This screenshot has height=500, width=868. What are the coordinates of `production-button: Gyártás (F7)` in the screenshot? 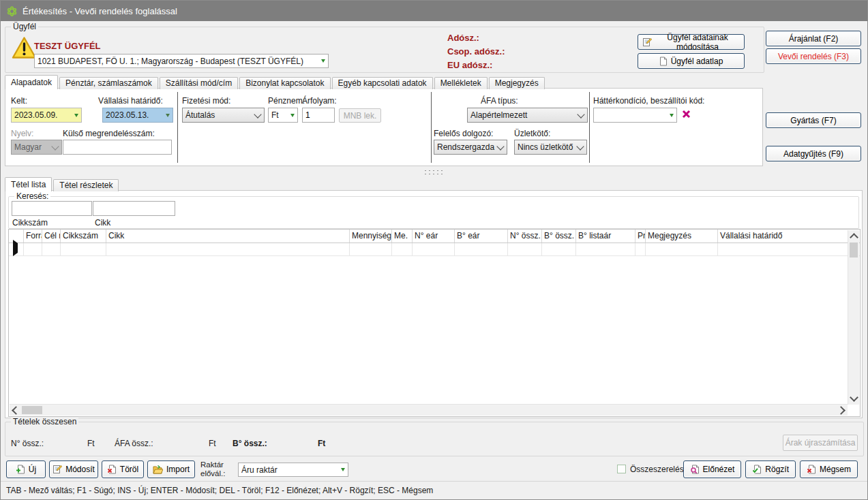 It's located at (813, 120).